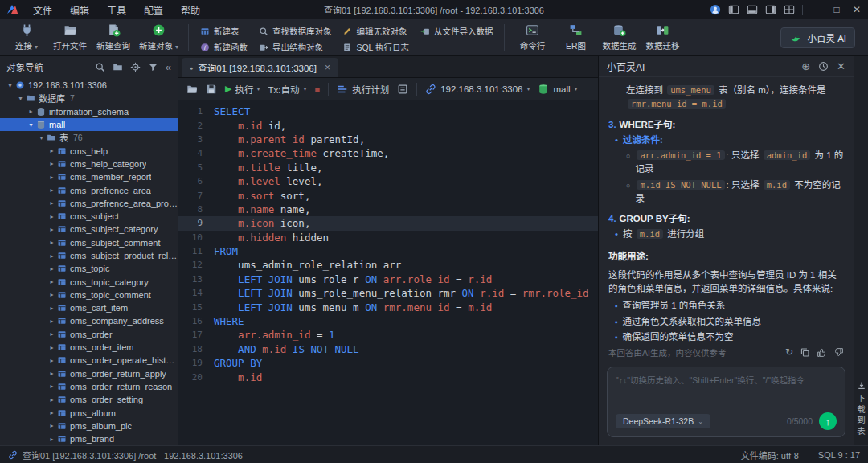  Describe the element at coordinates (388, 167) in the screenshot. I see `code-line-5: 5 m.title title,` at that location.